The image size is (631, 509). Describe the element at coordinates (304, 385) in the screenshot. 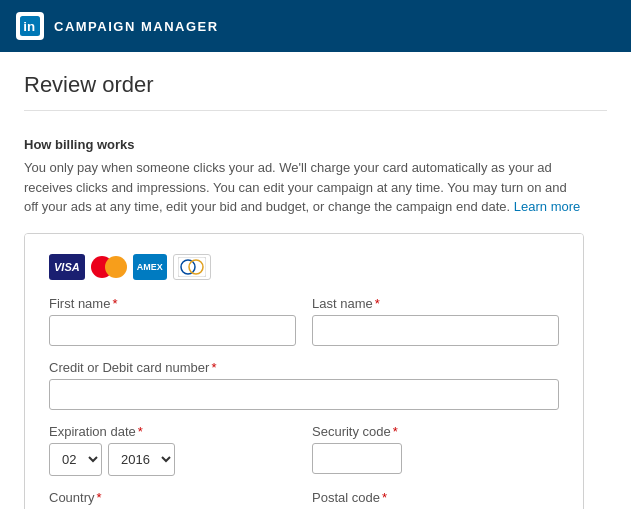

I see `card-number-row: Credit or Debit card number*` at that location.